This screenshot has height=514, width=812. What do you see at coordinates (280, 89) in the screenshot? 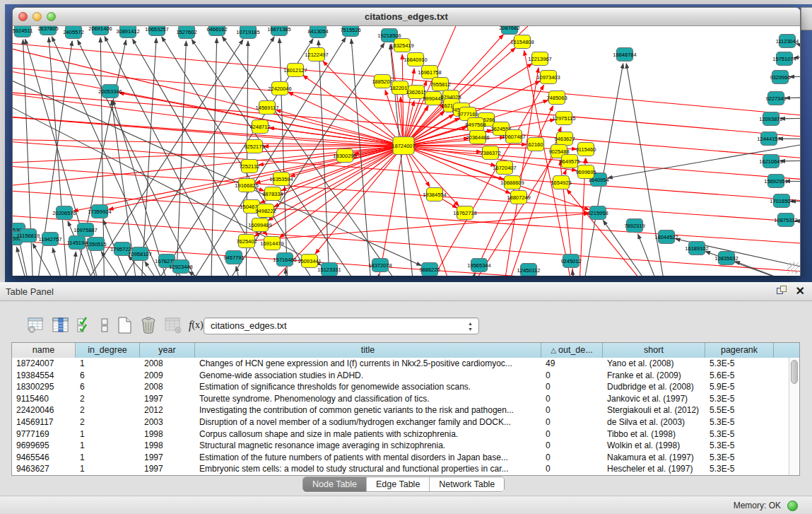
I see `network-node: 22420046` at bounding box center [280, 89].